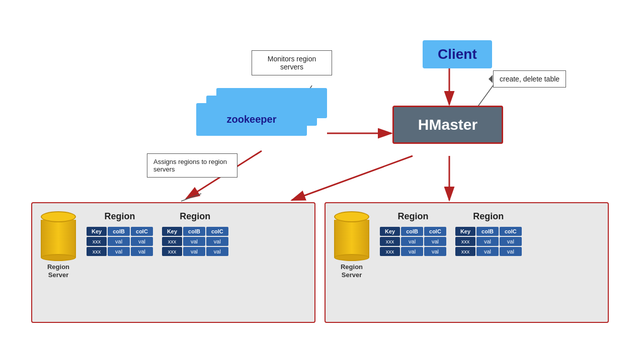 The width and height of the screenshot is (644, 339). I want to click on cylinder-bottom-right, so click(352, 258).